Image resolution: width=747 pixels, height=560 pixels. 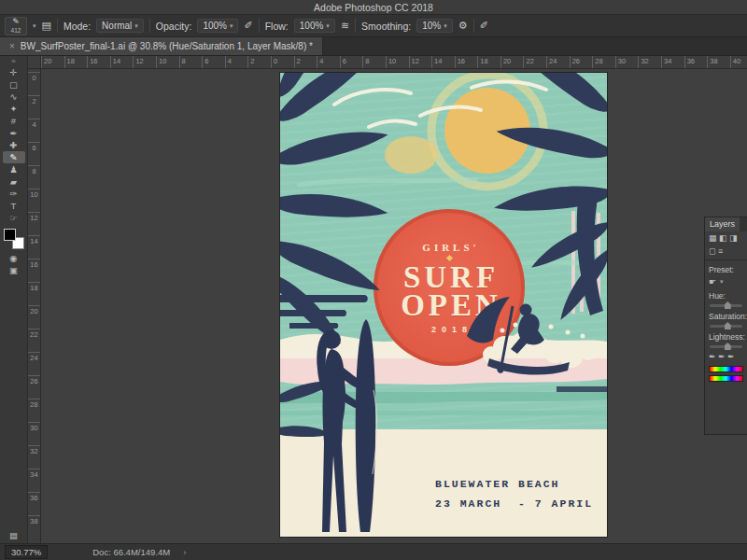 I want to click on gear-icon: ⚙, so click(x=463, y=26).